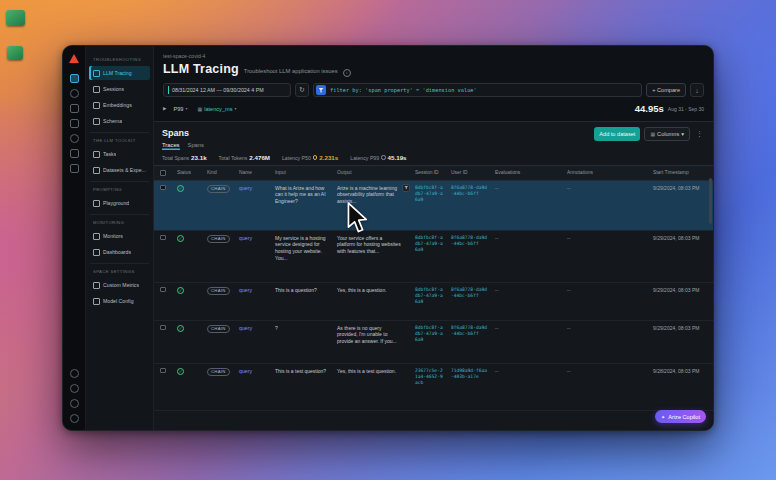 The height and width of the screenshot is (480, 776). I want to click on experiments-icon, so click(74, 154).